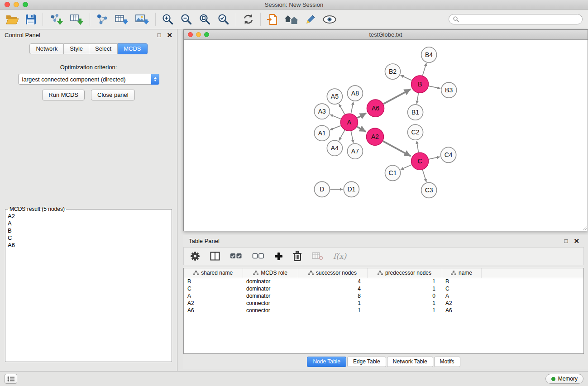  I want to click on main-toolbar, so click(294, 19).